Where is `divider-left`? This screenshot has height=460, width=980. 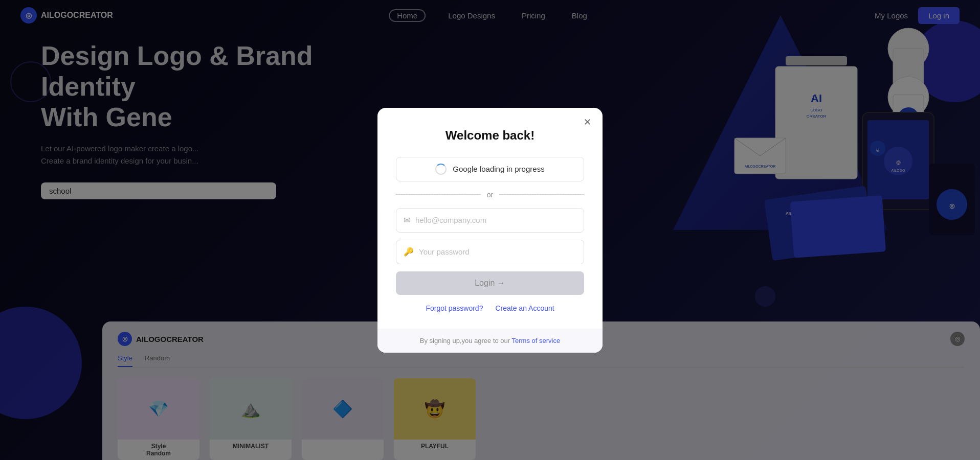
divider-left is located at coordinates (438, 194).